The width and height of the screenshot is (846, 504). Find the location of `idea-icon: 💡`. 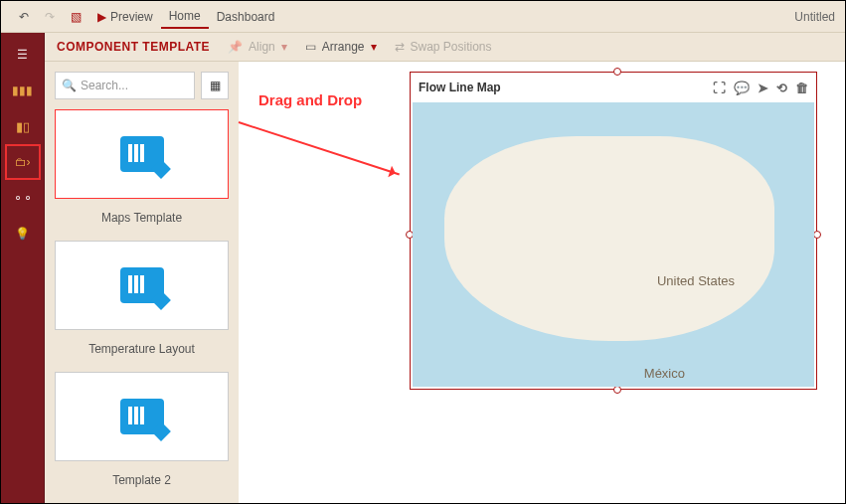

idea-icon: 💡 is located at coordinates (23, 234).